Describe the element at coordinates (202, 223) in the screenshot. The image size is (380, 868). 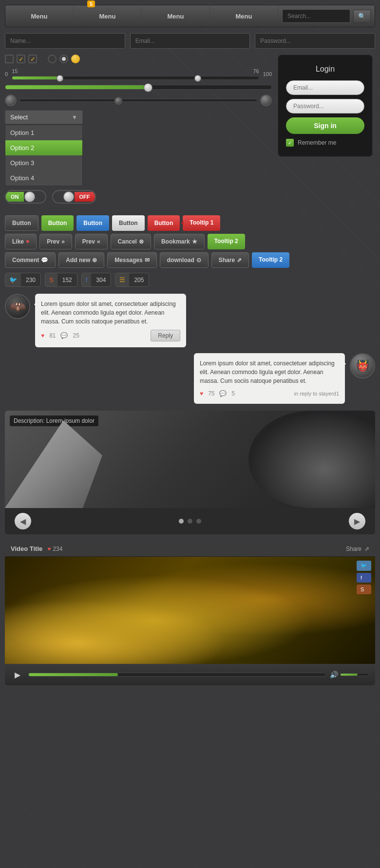
I see `tooltip-red-1: Tooltip 1` at that location.